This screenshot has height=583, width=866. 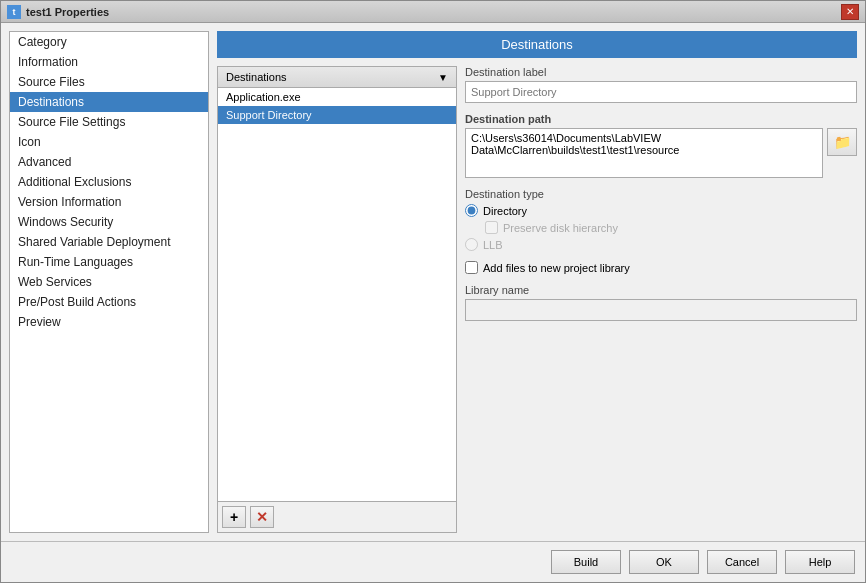 What do you see at coordinates (234, 517) in the screenshot?
I see `add-destination-button: +` at bounding box center [234, 517].